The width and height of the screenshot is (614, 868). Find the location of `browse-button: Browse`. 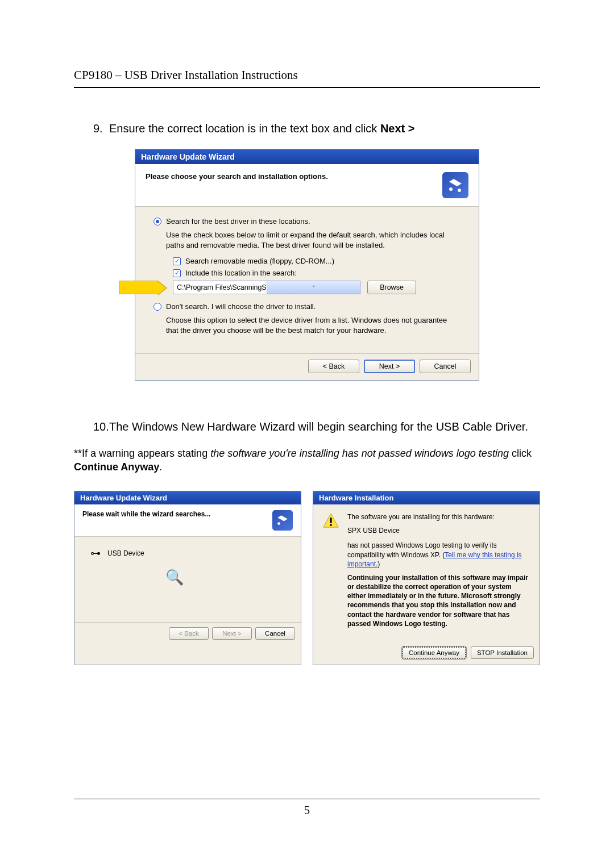

browse-button: Browse is located at coordinates (392, 287).